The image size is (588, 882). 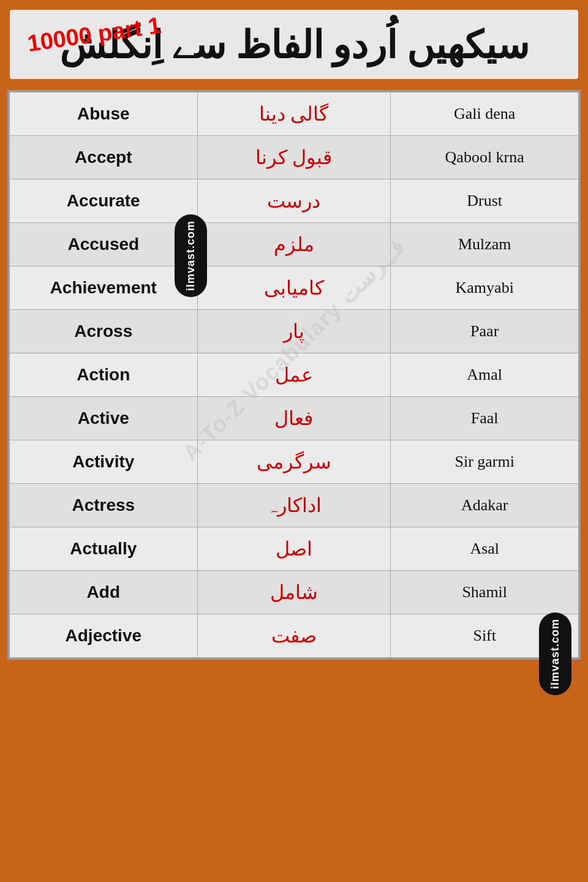 I want to click on table-row: ActionعملAmal, so click(x=294, y=375).